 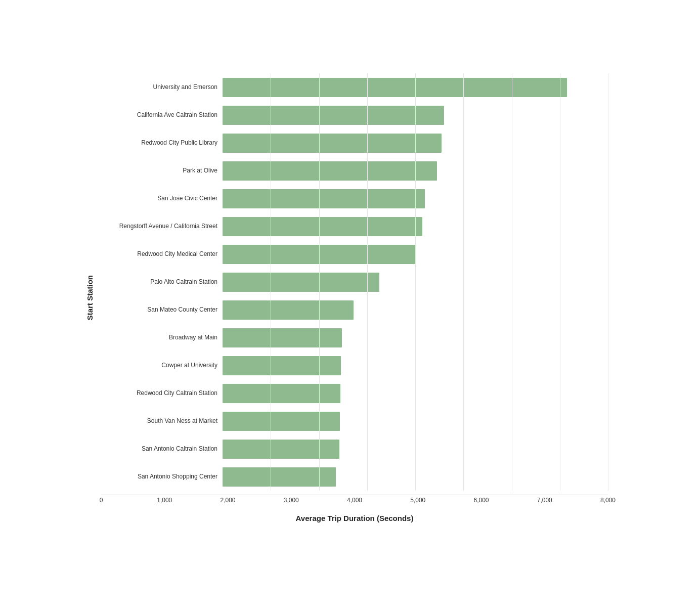 What do you see at coordinates (101, 500) in the screenshot?
I see `x-tick-label: 0` at bounding box center [101, 500].